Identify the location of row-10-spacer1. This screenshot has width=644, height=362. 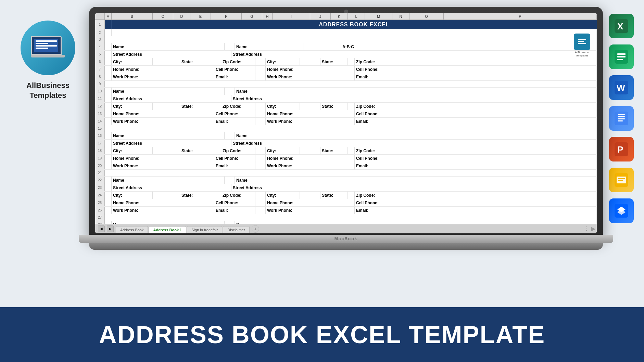
(202, 91).